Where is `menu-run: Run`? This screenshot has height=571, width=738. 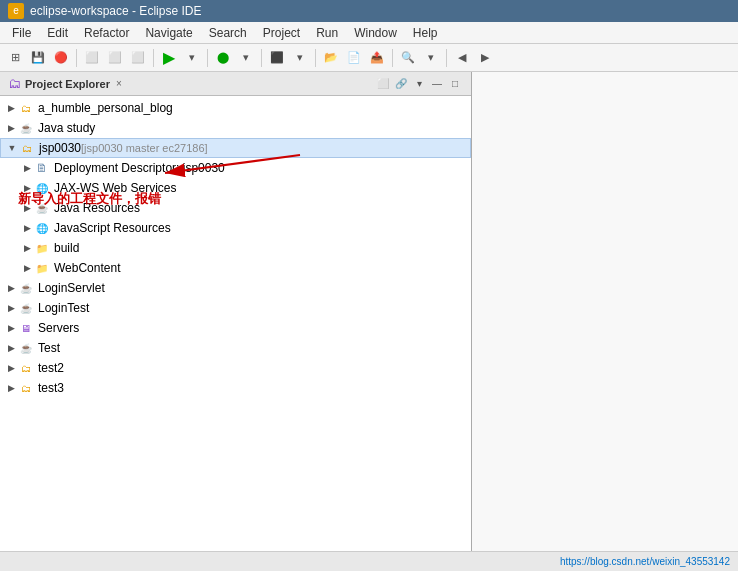 menu-run: Run is located at coordinates (327, 33).